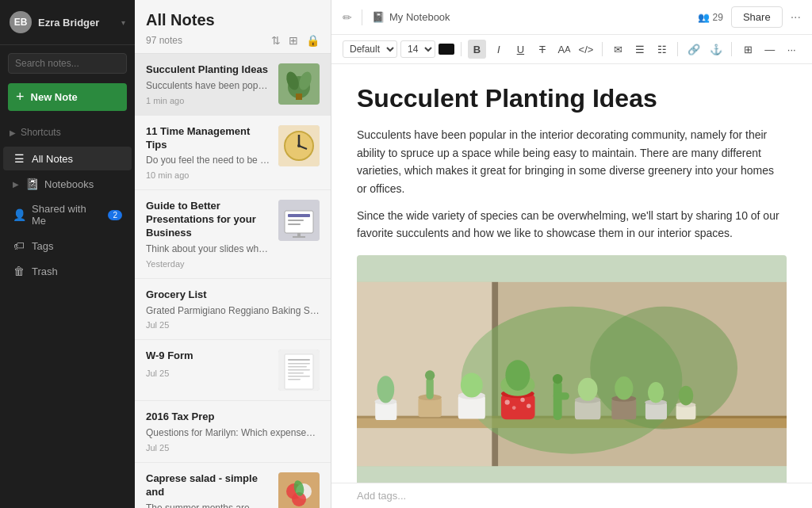 This screenshot has width=812, height=508. What do you see at coordinates (67, 132) in the screenshot?
I see `sidebar-shortcuts-header: ▶ Shortcuts` at bounding box center [67, 132].